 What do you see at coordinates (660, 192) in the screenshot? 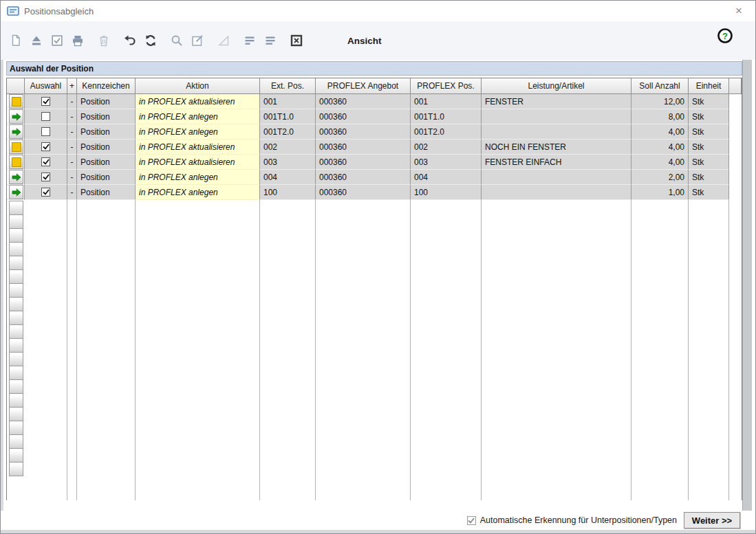
I see `row-soll-anzahl: 1,00` at bounding box center [660, 192].